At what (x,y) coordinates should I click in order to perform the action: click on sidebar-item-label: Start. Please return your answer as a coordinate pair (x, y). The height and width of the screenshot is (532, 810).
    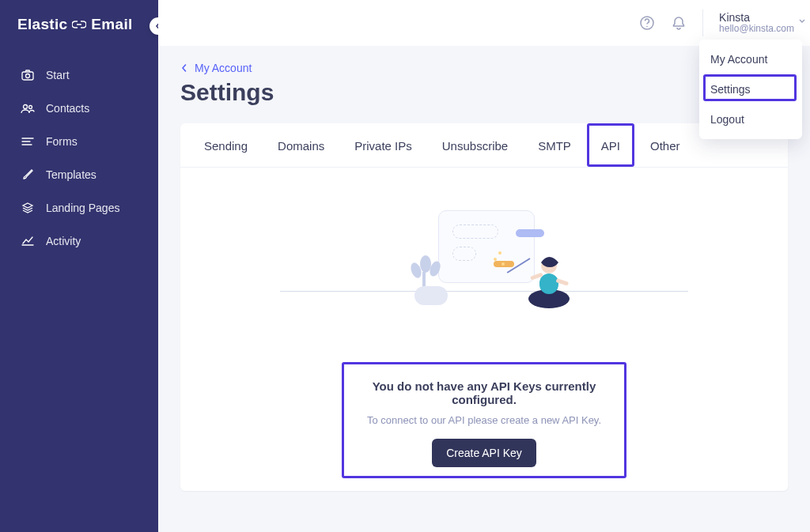
    Looking at the image, I should click on (58, 75).